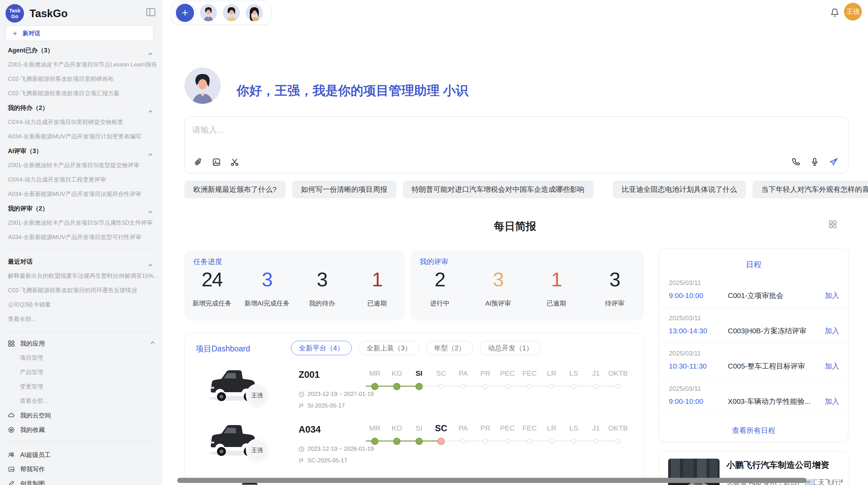  I want to click on sidebar-item-favorites: 我的收藏, so click(81, 430).